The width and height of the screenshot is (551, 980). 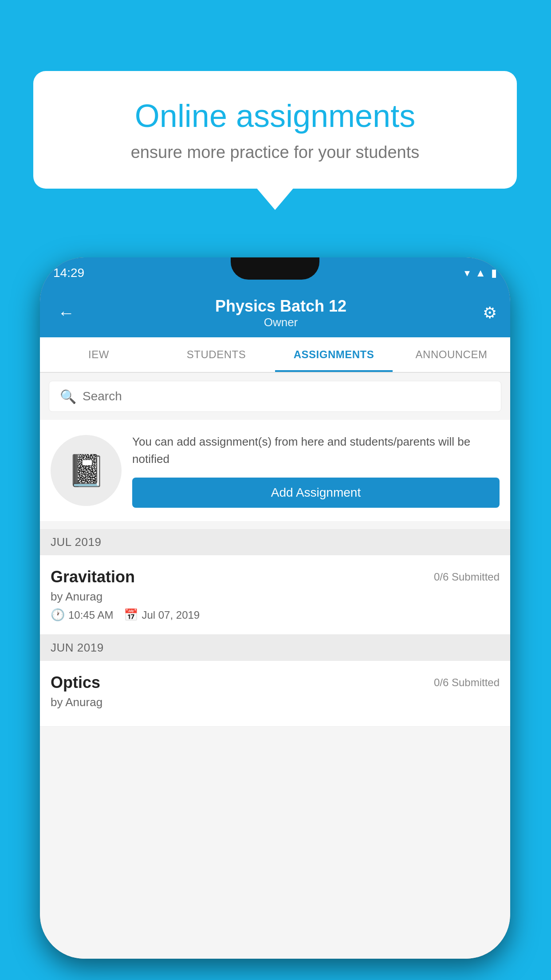 What do you see at coordinates (316, 470) in the screenshot?
I see `empty-state-text: You can add assignment(s) from here and …` at bounding box center [316, 470].